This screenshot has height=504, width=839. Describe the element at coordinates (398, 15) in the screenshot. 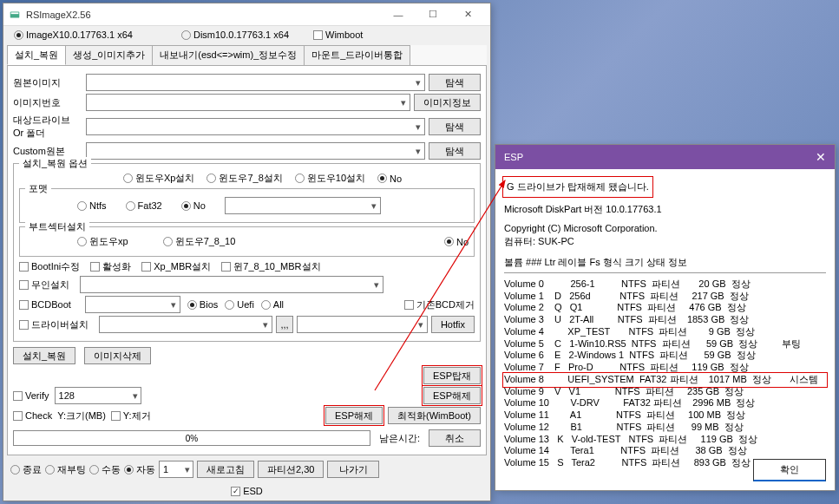

I see `minimize-button: —` at that location.